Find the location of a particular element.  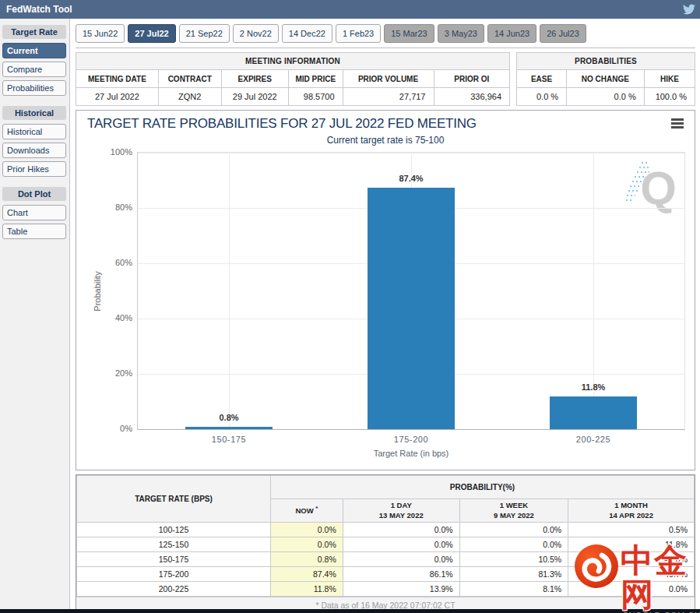

col-expires: EXPIRES is located at coordinates (255, 79).